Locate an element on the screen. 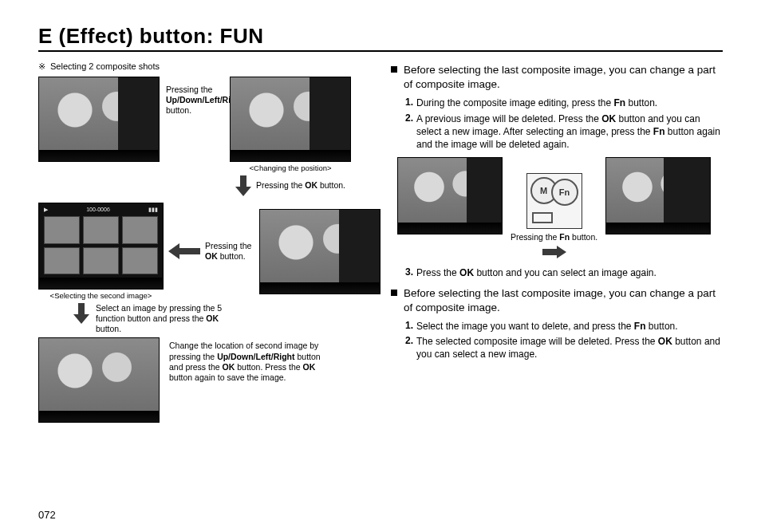 The height and width of the screenshot is (532, 761). grid-selector-block: ▶ 100-0006 ▮▮▮ <Selecting the second ima… is located at coordinates (101, 251).